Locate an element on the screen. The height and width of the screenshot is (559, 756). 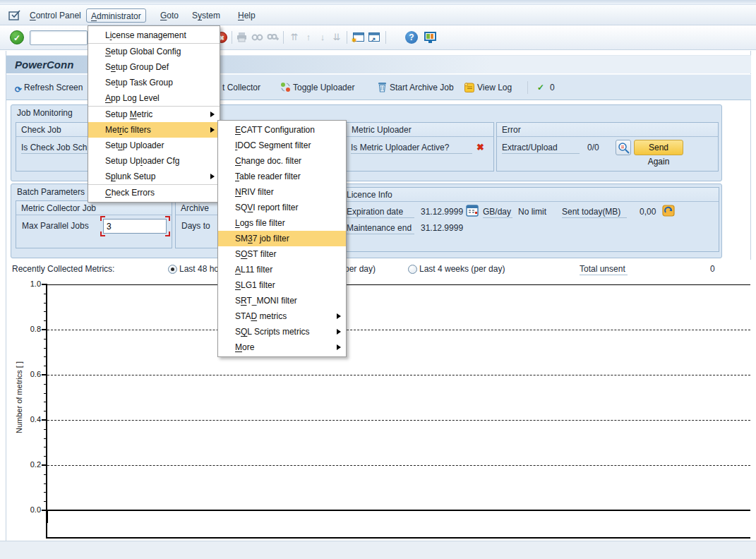
expiration-date-value: 31.12.9999 is located at coordinates (442, 212).